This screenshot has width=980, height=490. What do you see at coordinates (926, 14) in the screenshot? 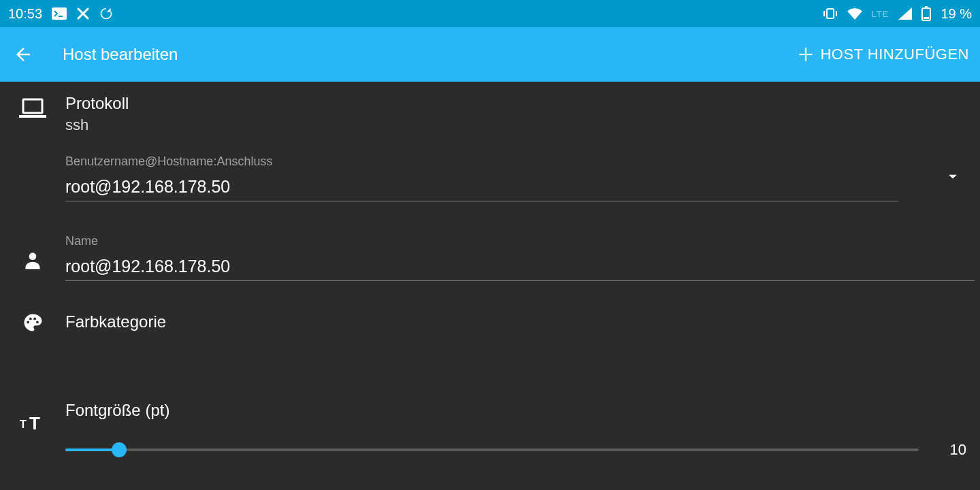
I see `battery-icon` at bounding box center [926, 14].